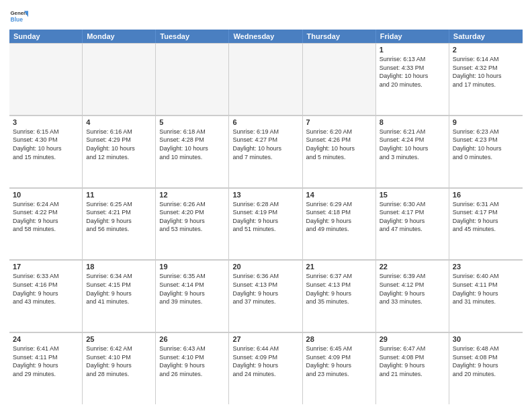 The height and width of the screenshot is (411, 532). Describe the element at coordinates (412, 361) in the screenshot. I see `day-info: Sunrise: 6:47 AM Sunset: 4:08 PM Dayligh…` at that location.